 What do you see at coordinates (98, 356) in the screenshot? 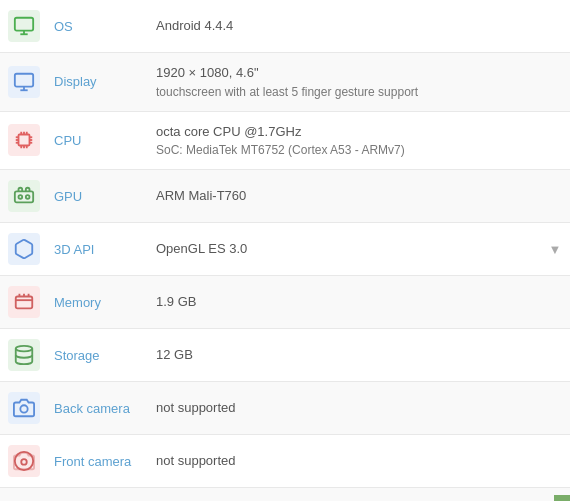
I see `label-storage: Storage` at bounding box center [98, 356].